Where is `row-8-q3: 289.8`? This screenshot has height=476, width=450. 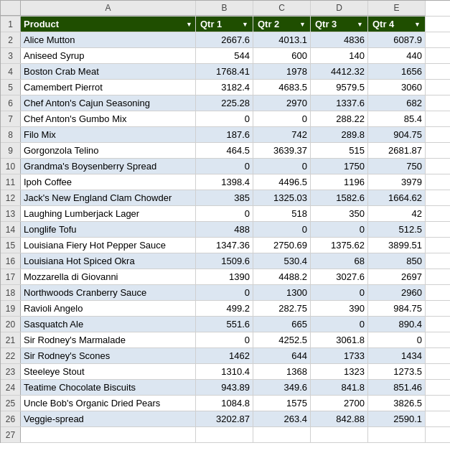
row-8-q3: 289.8 is located at coordinates (339, 135).